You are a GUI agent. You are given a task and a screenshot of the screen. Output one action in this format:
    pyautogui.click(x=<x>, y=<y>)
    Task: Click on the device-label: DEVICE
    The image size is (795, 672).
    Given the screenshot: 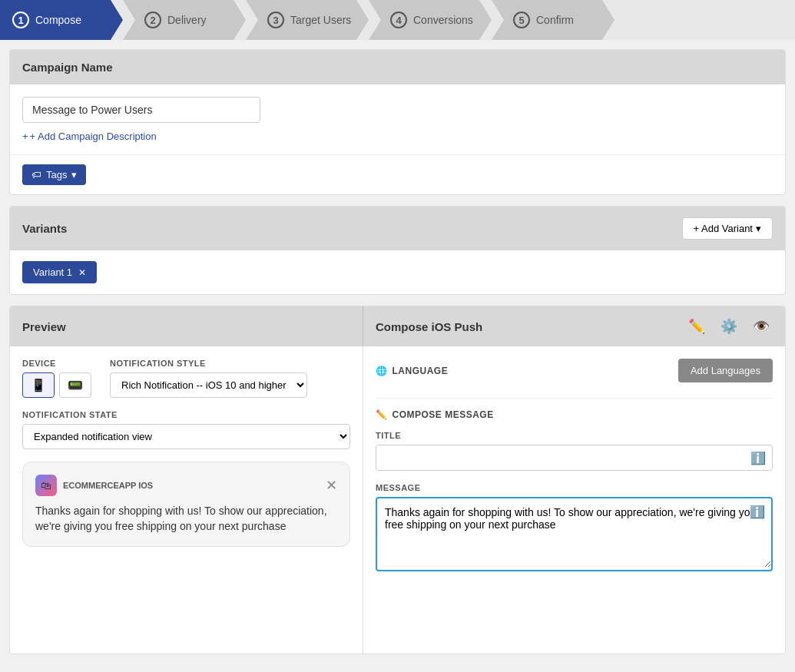 What is the action you would take?
    pyautogui.click(x=57, y=363)
    